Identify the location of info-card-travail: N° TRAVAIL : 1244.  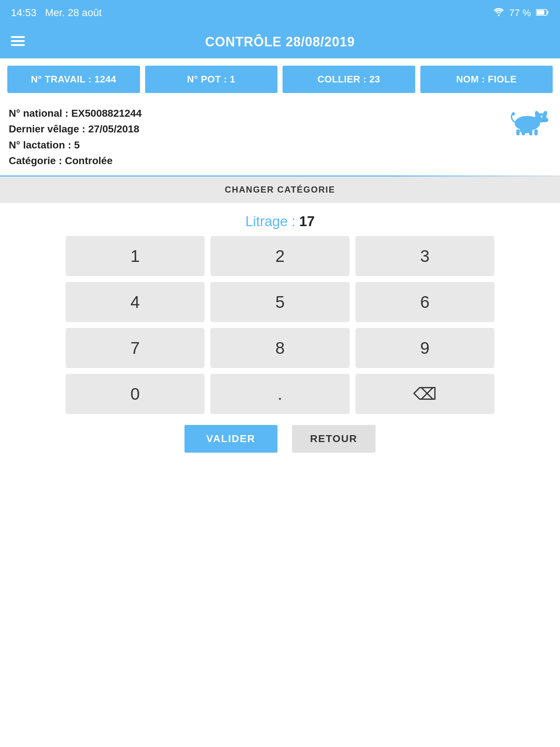
(74, 80).